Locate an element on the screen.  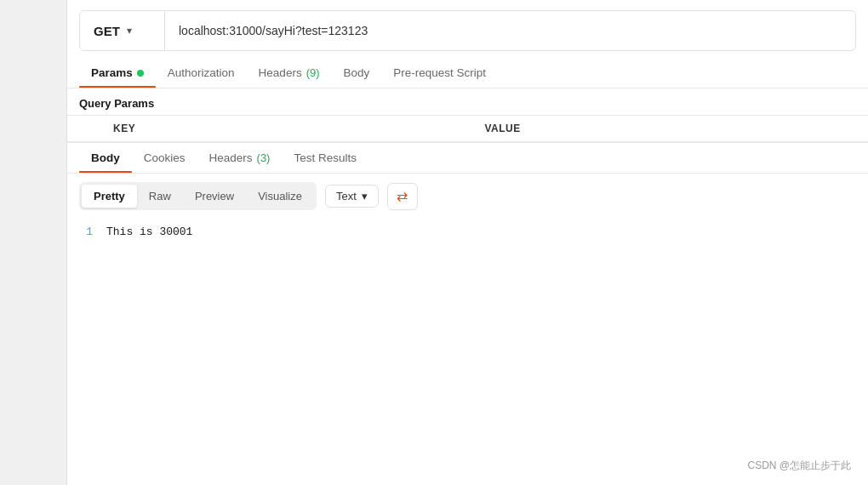
chevron-down-icon: ▾ is located at coordinates (129, 31).